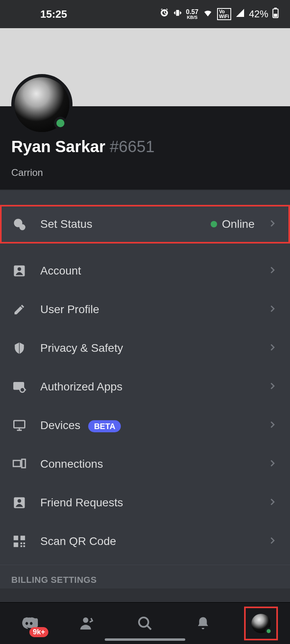 The width and height of the screenshot is (290, 644). I want to click on friend-icon, so click(19, 503).